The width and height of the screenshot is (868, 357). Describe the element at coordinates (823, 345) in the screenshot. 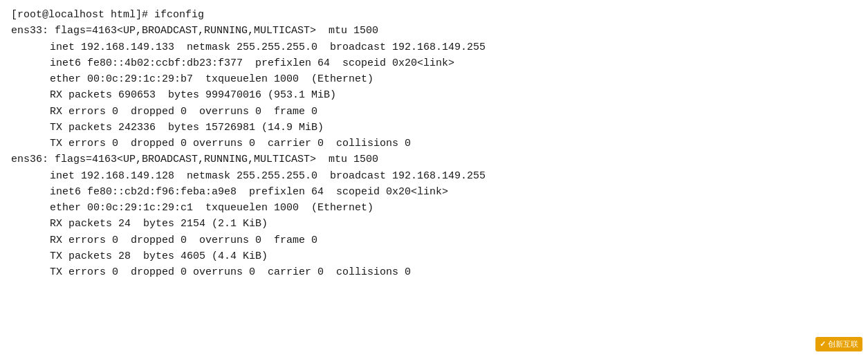

I see `check-icon: ✓` at that location.